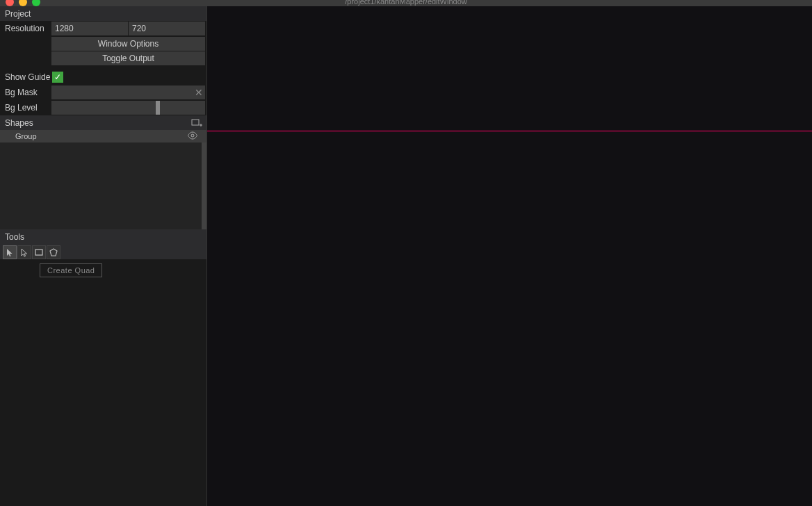 Image resolution: width=812 pixels, height=506 pixels. I want to click on direct-select-tool-button, so click(24, 252).